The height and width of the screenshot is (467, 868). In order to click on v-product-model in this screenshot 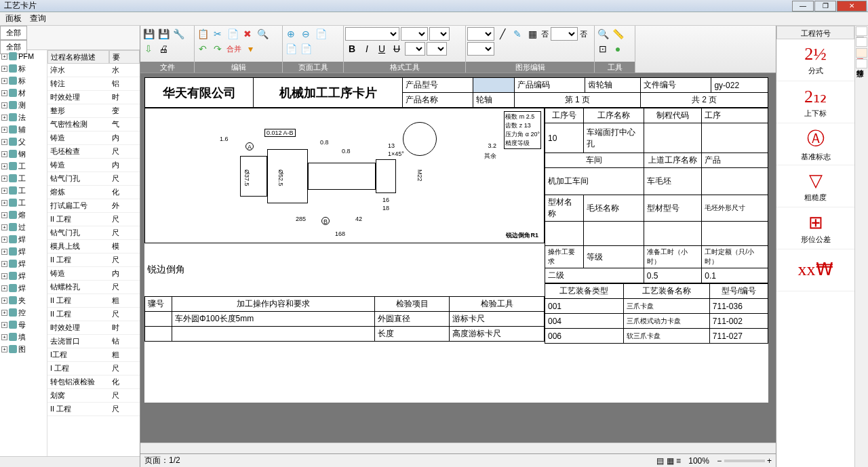, I will do `click(494, 85)`.